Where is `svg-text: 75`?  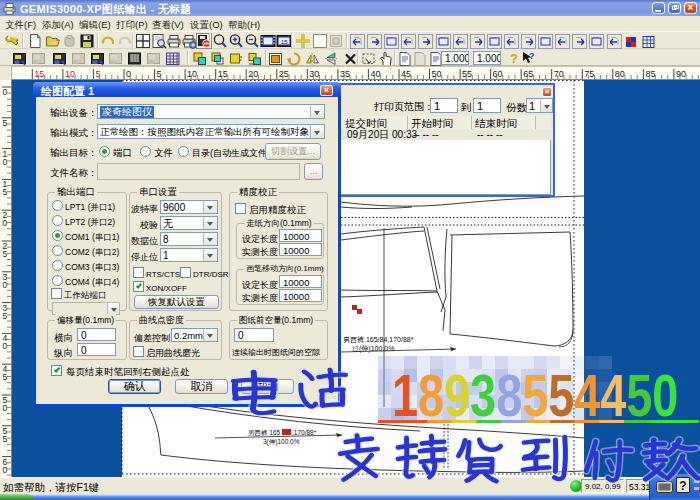
svg-text: 75 is located at coordinates (589, 74).